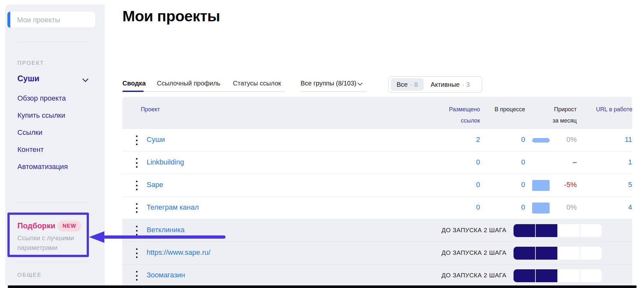 The image size is (644, 288). I want to click on project-link: Linkbuilding, so click(165, 162).